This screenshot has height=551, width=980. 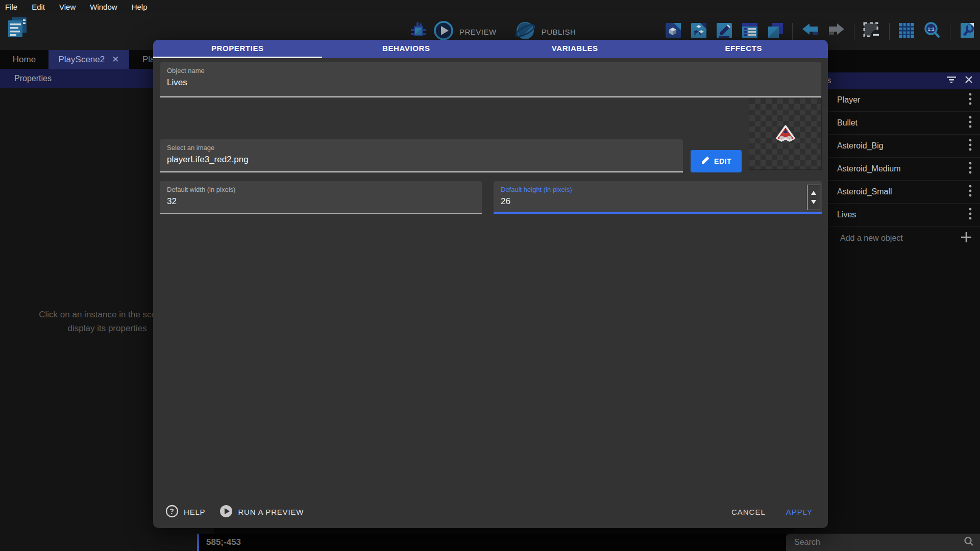 What do you see at coordinates (657, 190) in the screenshot?
I see `default-height-label: Default height (in pixels)` at bounding box center [657, 190].